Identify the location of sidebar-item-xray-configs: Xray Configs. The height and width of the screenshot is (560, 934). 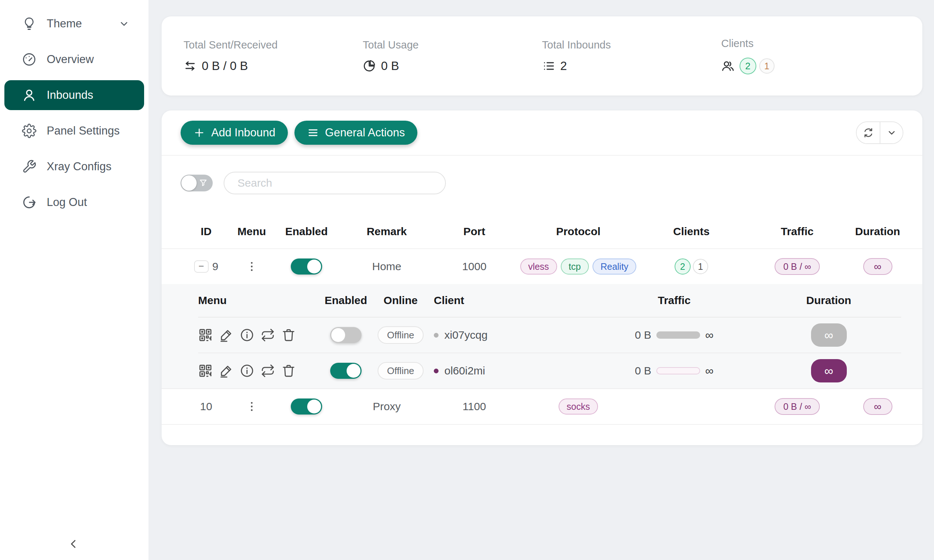
(74, 167).